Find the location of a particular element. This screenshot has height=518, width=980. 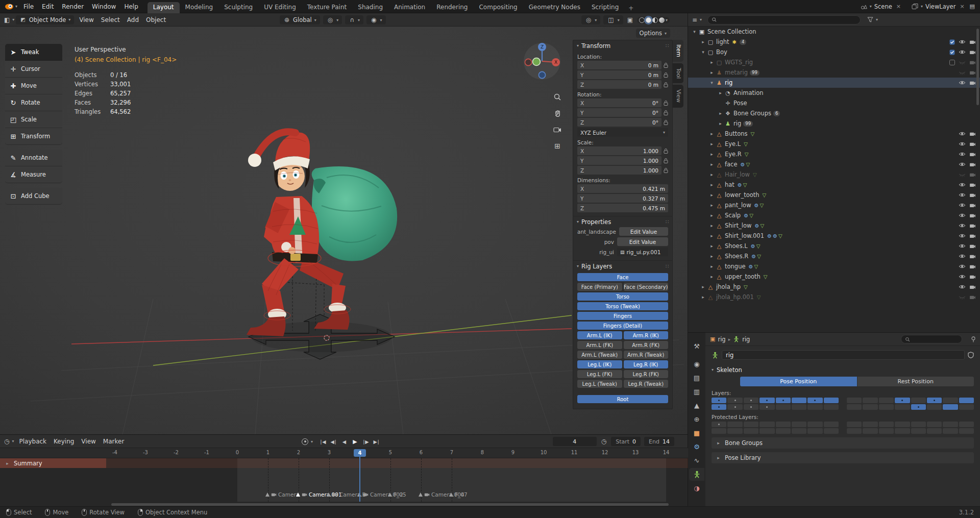

outliner-row-wgts-rig: ▸▢WGTS_rig is located at coordinates (834, 62).